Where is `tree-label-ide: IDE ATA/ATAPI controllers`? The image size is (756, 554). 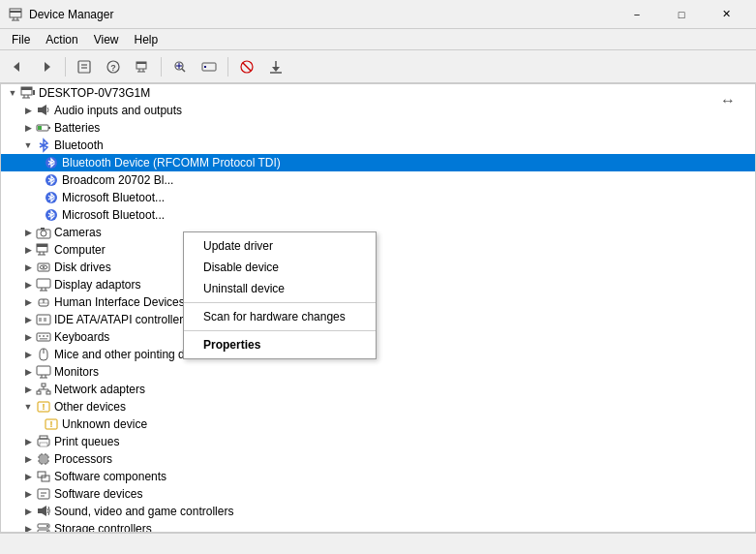 tree-label-ide: IDE ATA/ATAPI controllers is located at coordinates (122, 320).